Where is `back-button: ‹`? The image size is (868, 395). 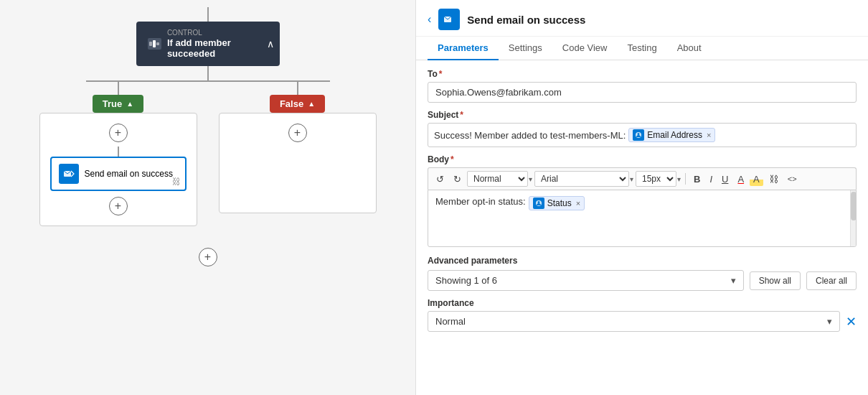
back-button: ‹ is located at coordinates (429, 19).